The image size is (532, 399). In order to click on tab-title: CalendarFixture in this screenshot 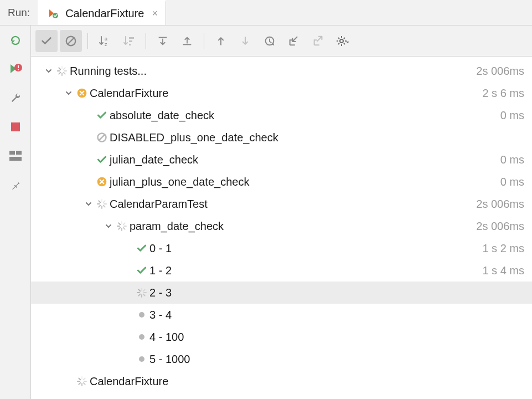, I will do `click(105, 13)`.